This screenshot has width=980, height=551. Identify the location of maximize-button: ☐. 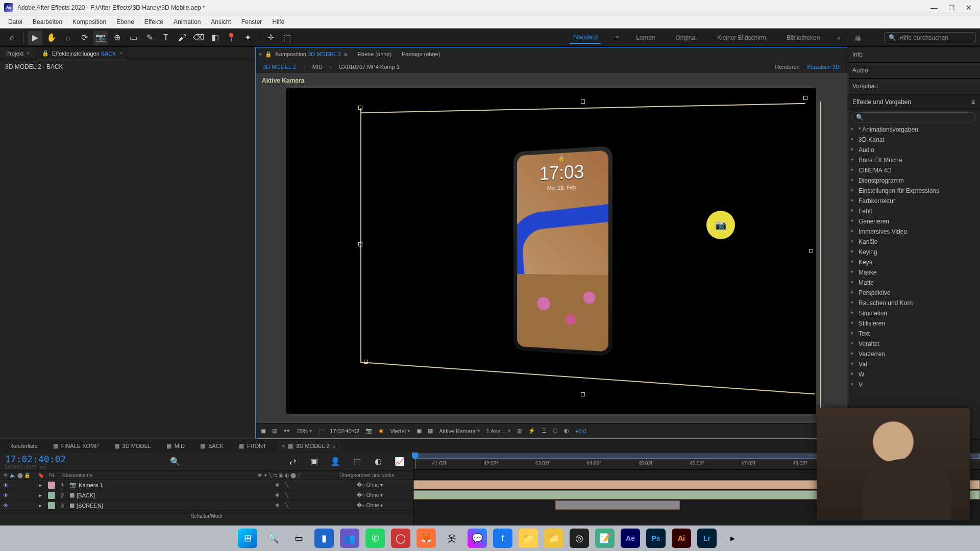
(951, 8).